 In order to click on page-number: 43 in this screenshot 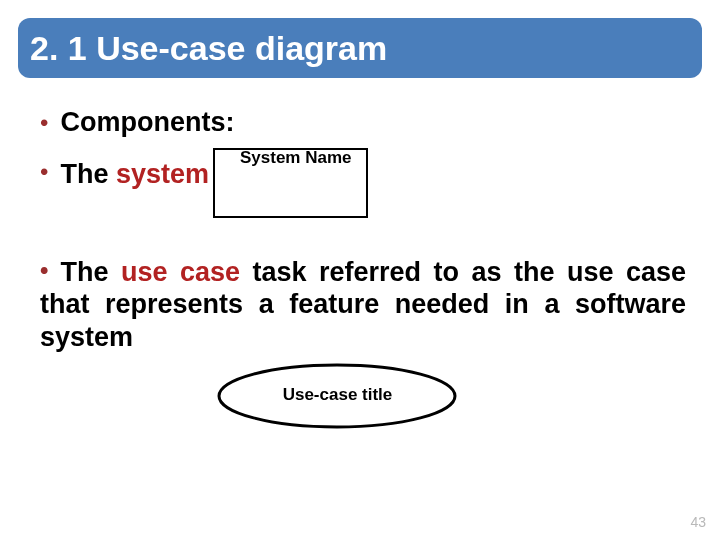, I will do `click(698, 522)`.